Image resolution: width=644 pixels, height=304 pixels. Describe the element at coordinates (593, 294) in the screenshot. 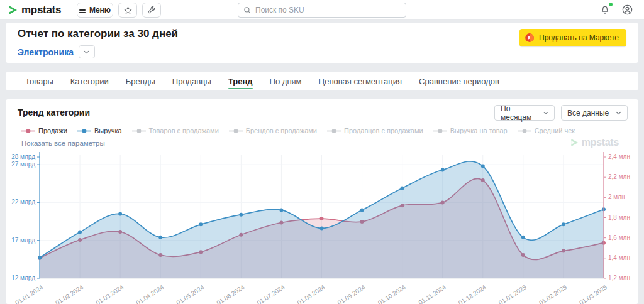

I see `x-axis-label: 01.03.2025` at that location.